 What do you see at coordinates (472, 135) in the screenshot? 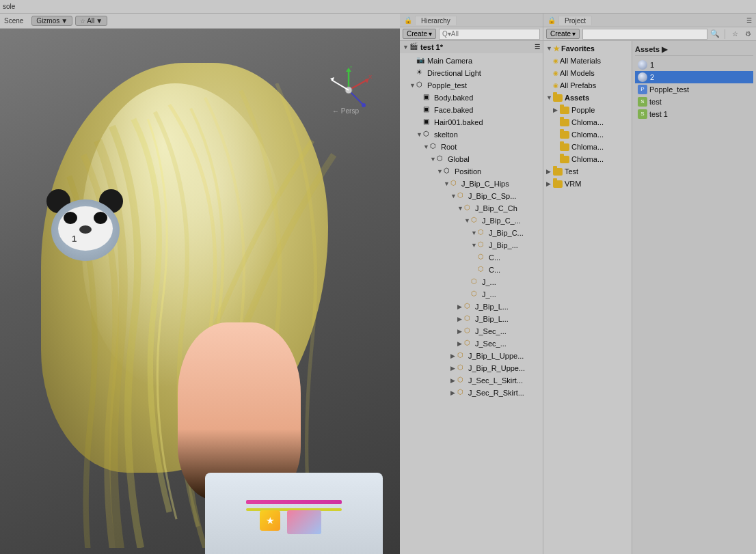
I see `tree-item-skelton: ▼ ⬡ skelton` at bounding box center [472, 135].